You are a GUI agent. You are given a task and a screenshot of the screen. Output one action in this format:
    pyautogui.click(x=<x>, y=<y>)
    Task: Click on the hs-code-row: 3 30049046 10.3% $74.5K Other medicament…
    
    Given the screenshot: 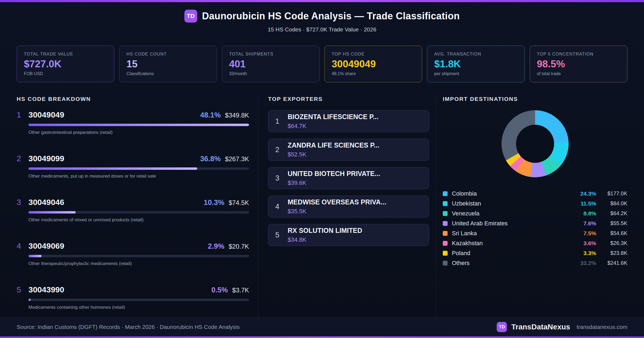 What is the action you would take?
    pyautogui.click(x=133, y=210)
    